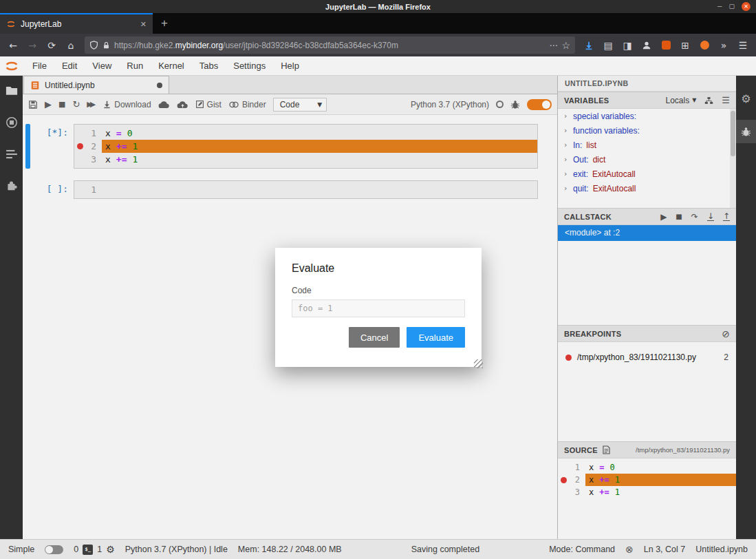 The width and height of the screenshot is (756, 559). What do you see at coordinates (106, 45) in the screenshot?
I see `lock-icon` at bounding box center [106, 45].